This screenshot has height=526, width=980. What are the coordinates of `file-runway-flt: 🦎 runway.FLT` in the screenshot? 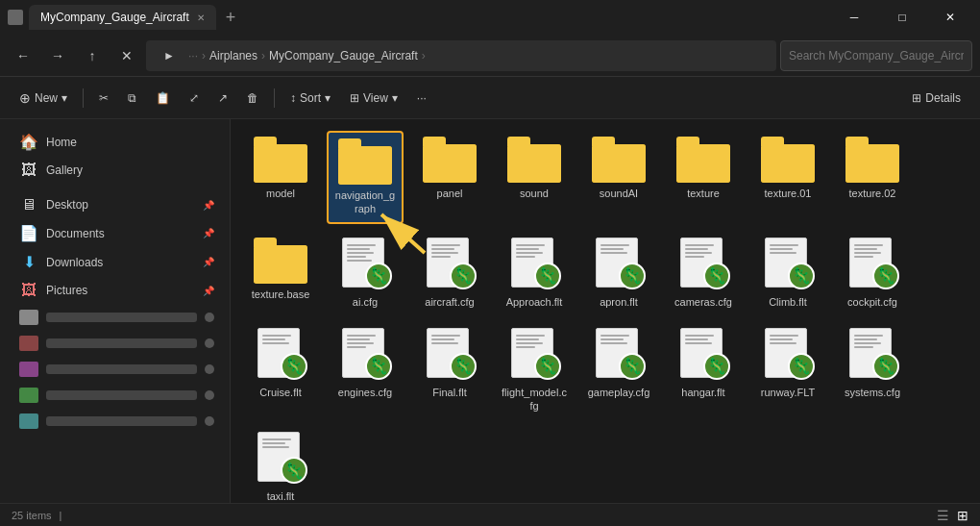 It's located at (788, 371).